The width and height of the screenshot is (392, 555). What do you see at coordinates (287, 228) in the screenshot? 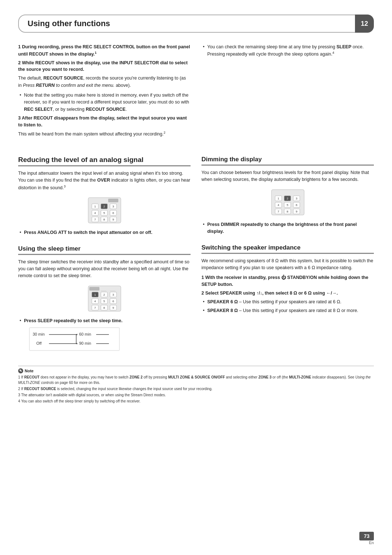
I see `dimming-bullet: Press DIMMER repeatedly to change the br…` at bounding box center [287, 228].